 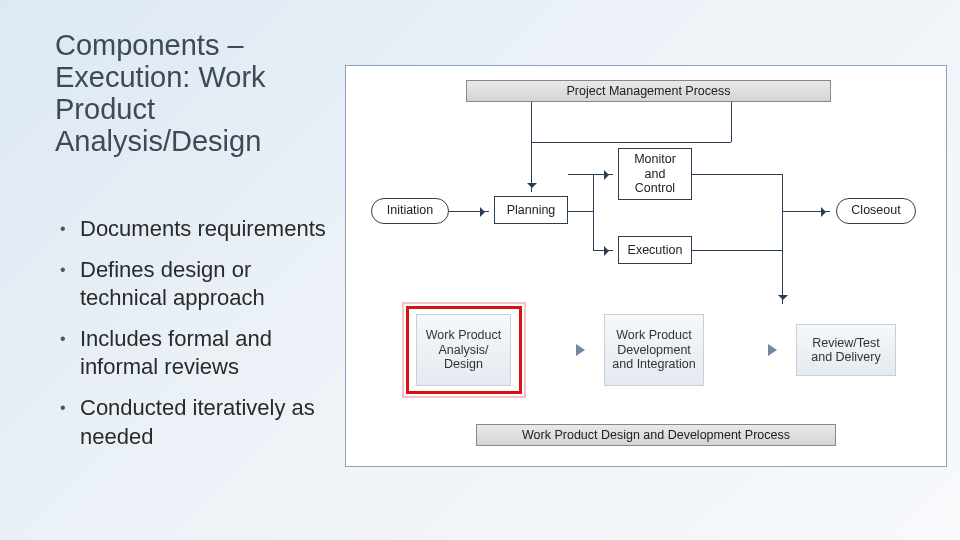 I want to click on list-item: • Includes formal and informal reviews, so click(x=200, y=354).